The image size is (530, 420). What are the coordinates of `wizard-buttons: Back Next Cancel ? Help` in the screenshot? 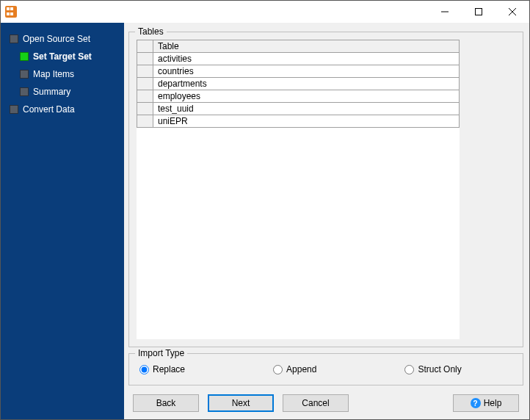 It's located at (326, 402).